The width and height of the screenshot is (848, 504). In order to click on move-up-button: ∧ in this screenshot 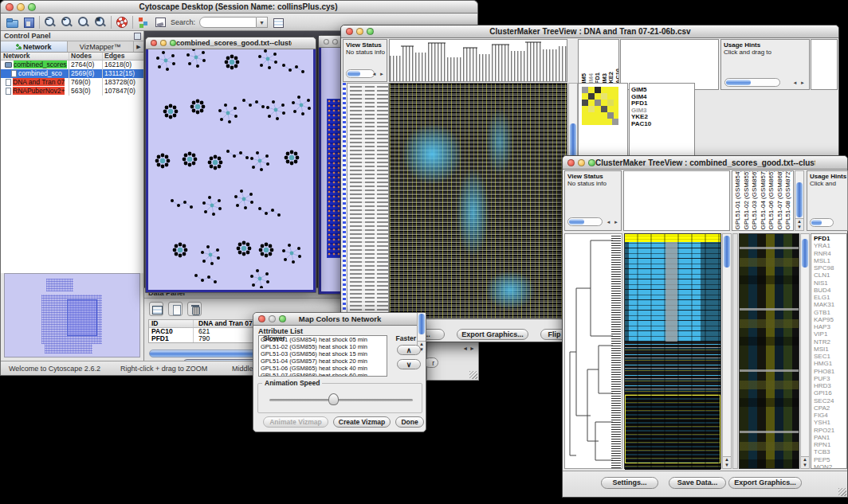, I will do `click(409, 350)`.